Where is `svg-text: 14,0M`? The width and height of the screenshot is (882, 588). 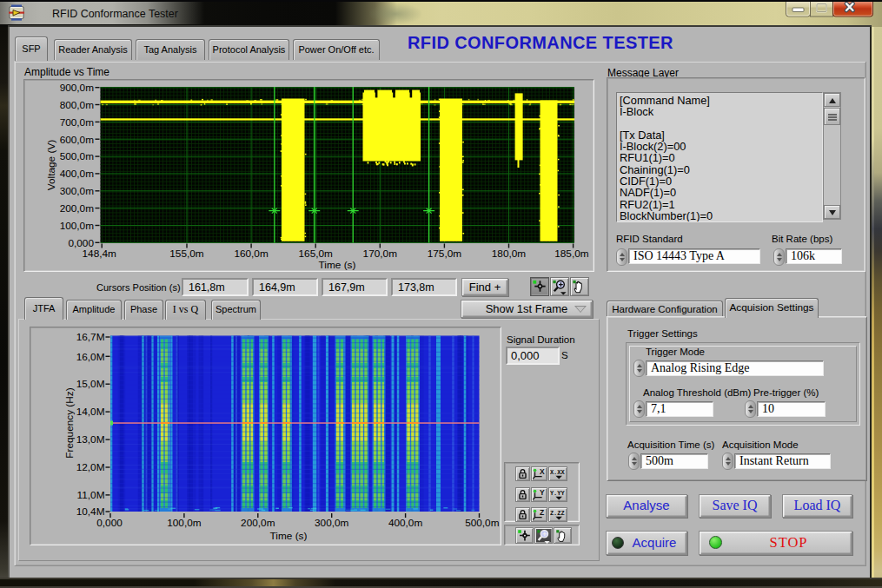 svg-text: 14,0M is located at coordinates (90, 412).